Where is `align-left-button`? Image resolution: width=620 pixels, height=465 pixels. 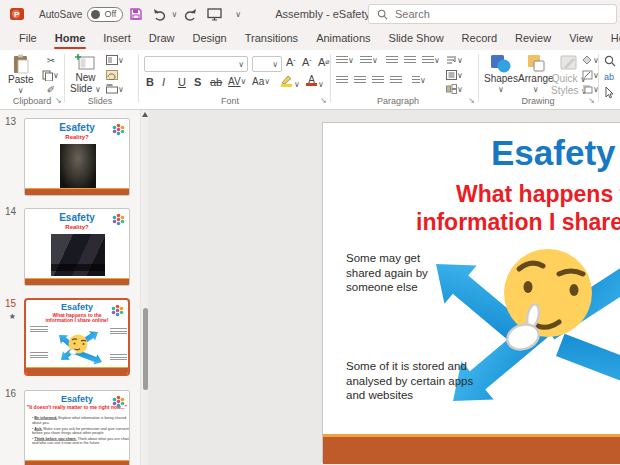
align-left-button is located at coordinates (342, 80).